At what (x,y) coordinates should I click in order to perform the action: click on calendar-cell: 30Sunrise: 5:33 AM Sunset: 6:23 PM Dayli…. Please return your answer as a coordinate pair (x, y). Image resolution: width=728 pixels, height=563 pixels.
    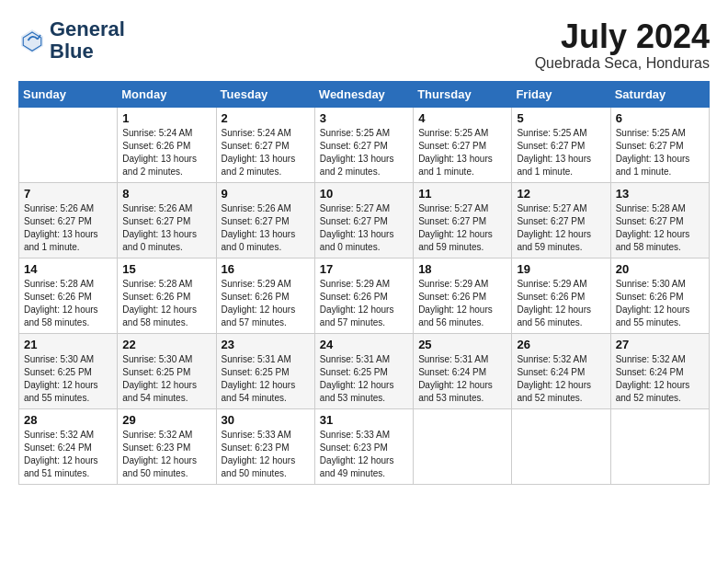
    Looking at the image, I should click on (265, 446).